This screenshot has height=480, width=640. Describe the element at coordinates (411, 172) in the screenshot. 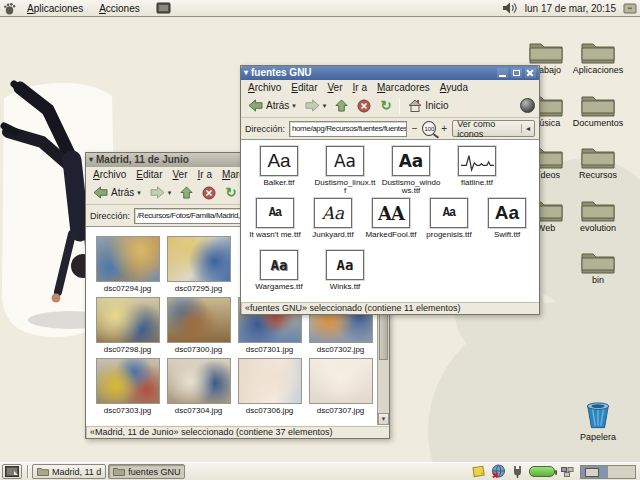

I see `font-file: AaDustismo_windows.ttf` at that location.